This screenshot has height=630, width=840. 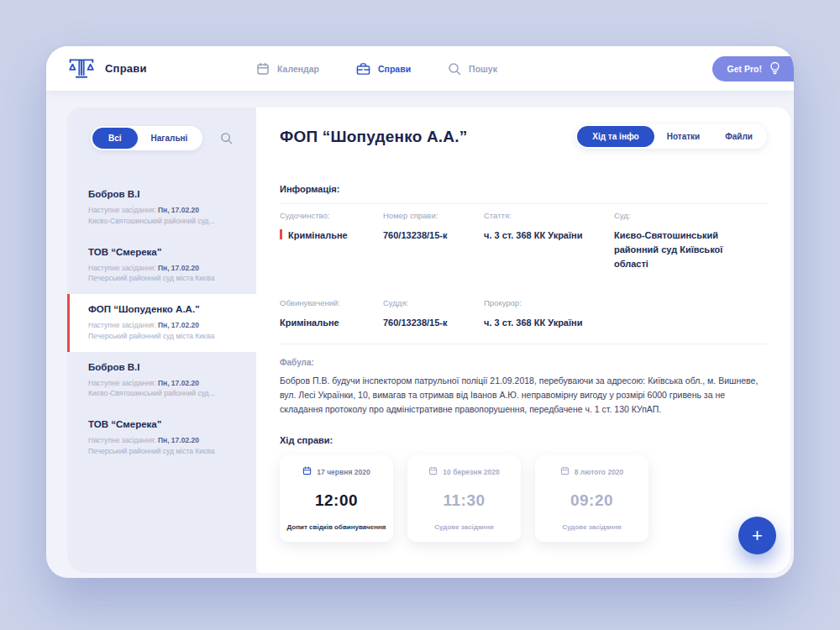 What do you see at coordinates (470, 472) in the screenshot?
I see `hearing-date: 10 березня 2020` at bounding box center [470, 472].